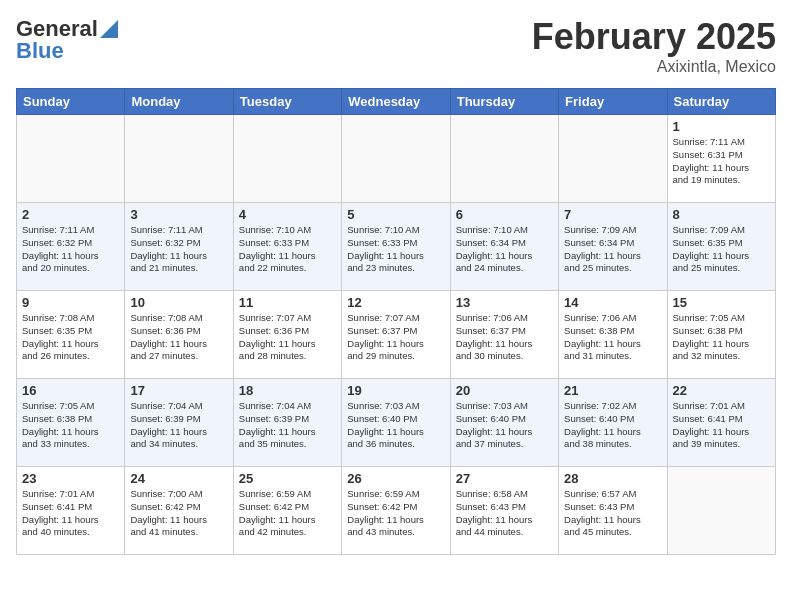 This screenshot has height=612, width=792. Describe the element at coordinates (70, 338) in the screenshot. I see `day-info: Sunrise: 7:08 AM Sunset: 6:35 PM Dayligh…` at that location.